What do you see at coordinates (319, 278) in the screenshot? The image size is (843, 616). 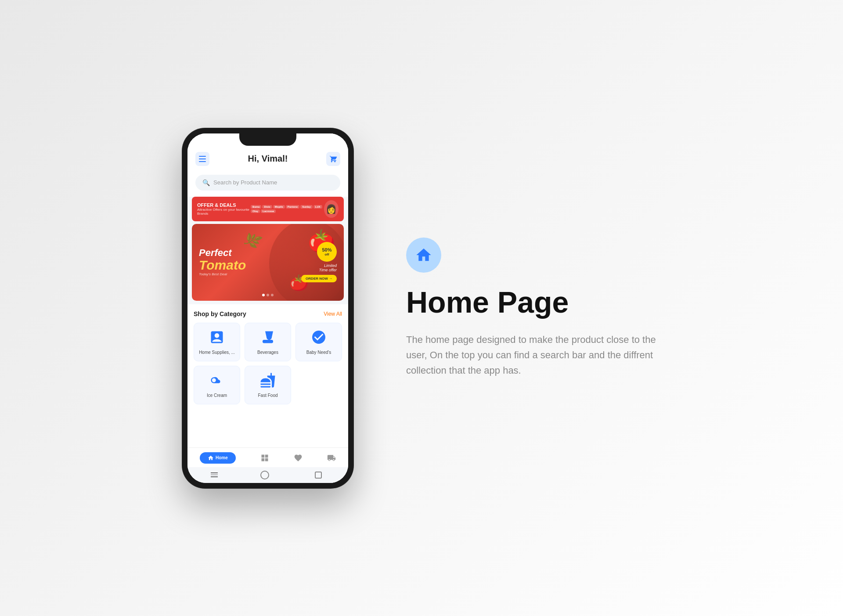 I see `hero-order-button: ORDER NOW →` at bounding box center [319, 278].